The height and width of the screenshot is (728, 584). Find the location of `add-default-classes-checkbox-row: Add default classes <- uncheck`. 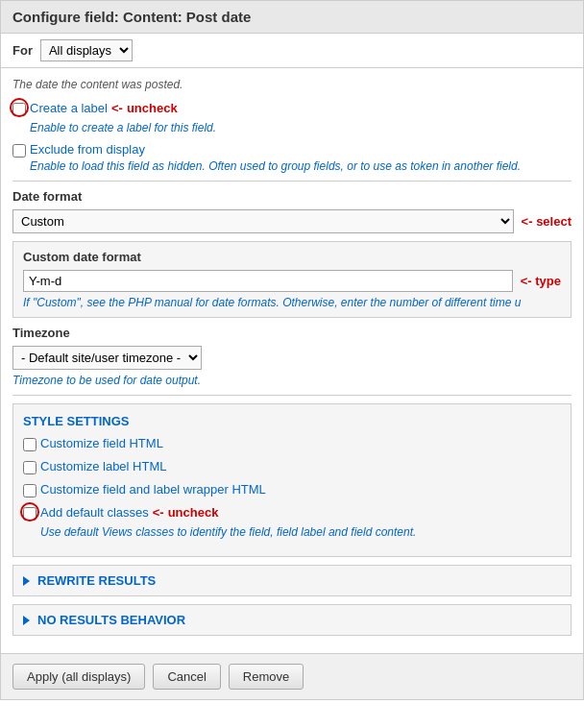

add-default-classes-checkbox-row: Add default classes <- uncheck is located at coordinates (292, 515).